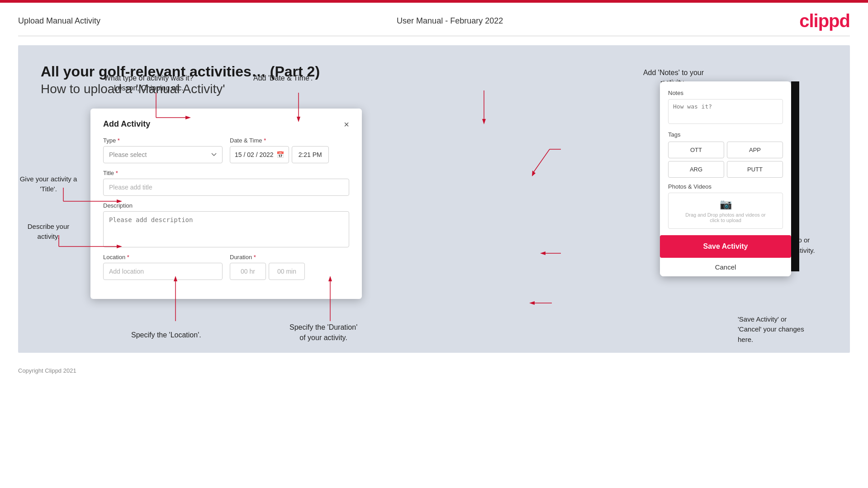 The image size is (868, 488). What do you see at coordinates (755, 150) in the screenshot?
I see `tag-app: APP` at bounding box center [755, 150].